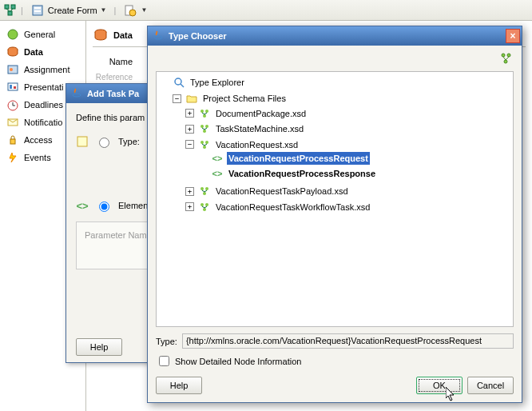  What do you see at coordinates (260, 114) in the screenshot?
I see `tree-docpkg-label: DocumentPackage.xsd` at bounding box center [260, 114].